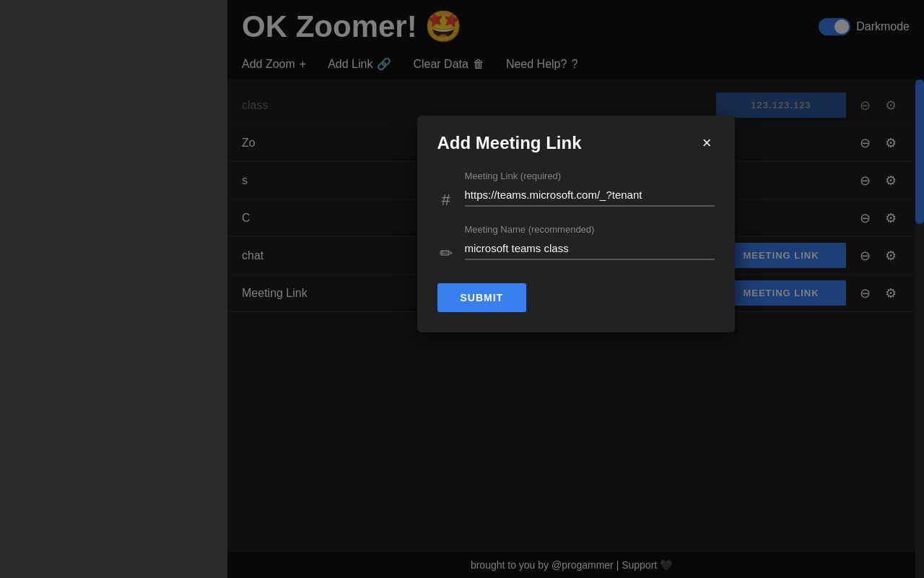 The height and width of the screenshot is (578, 924). What do you see at coordinates (590, 197) in the screenshot?
I see `meeting-link-input` at bounding box center [590, 197].